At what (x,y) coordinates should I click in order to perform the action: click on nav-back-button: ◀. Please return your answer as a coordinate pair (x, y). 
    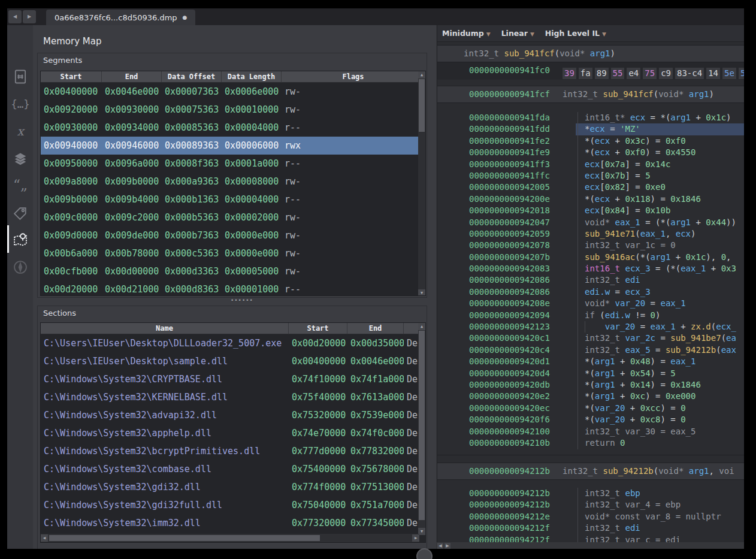
    Looking at the image, I should click on (15, 17).